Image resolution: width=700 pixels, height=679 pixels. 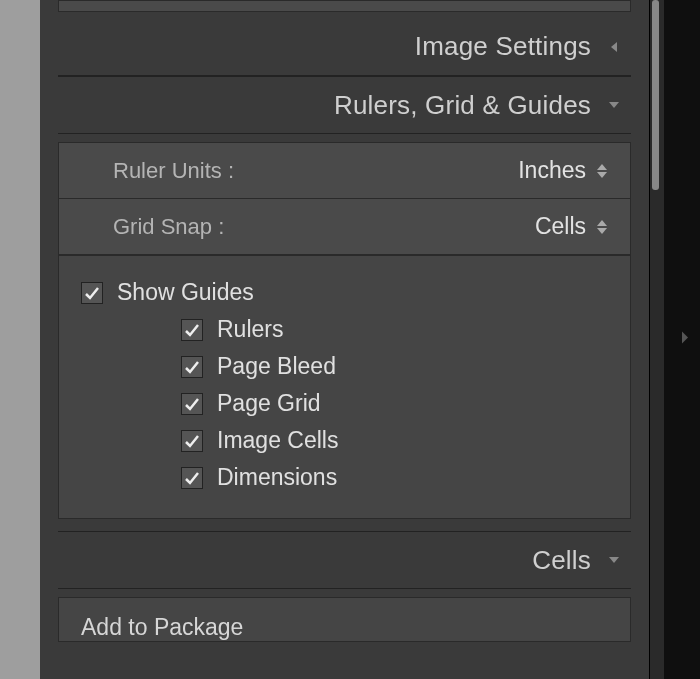 What do you see at coordinates (344, 292) in the screenshot?
I see `show-guides-row: Show Guides` at bounding box center [344, 292].